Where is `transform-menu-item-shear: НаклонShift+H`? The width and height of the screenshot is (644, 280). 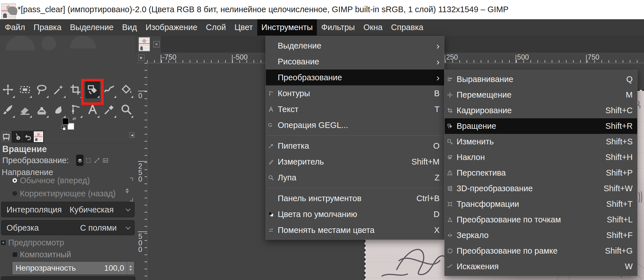
transform-menu-item-shear: НаклонShift+H is located at coordinates (541, 157).